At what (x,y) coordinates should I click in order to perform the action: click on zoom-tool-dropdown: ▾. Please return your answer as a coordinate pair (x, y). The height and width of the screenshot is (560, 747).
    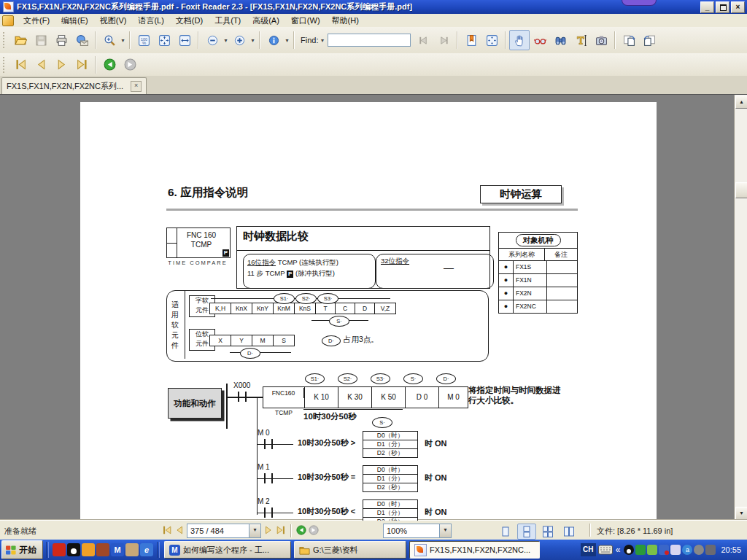
    Looking at the image, I should click on (123, 41).